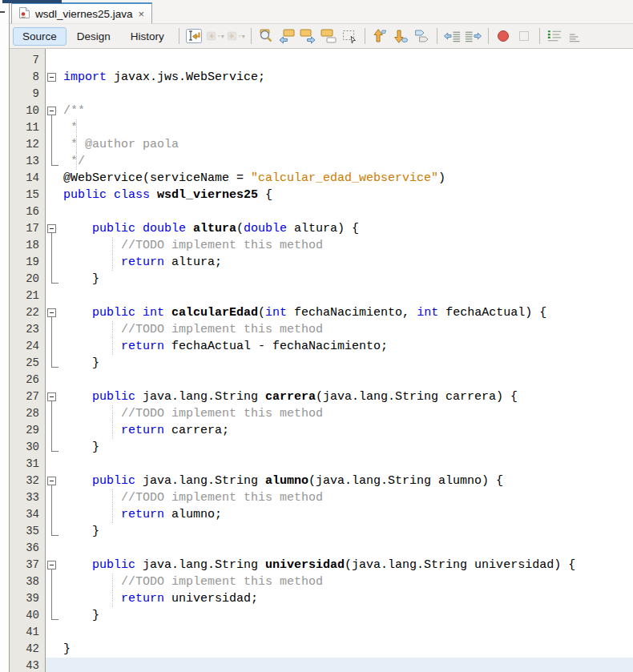  What do you see at coordinates (321, 649) in the screenshot?
I see `code-line: 42}` at bounding box center [321, 649].